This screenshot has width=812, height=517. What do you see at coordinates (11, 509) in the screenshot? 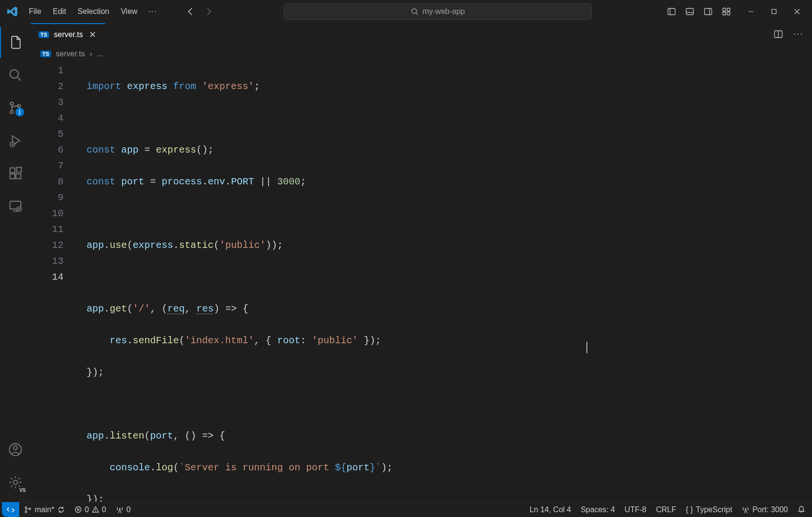
I see `remote-indicator-icon` at bounding box center [11, 509].